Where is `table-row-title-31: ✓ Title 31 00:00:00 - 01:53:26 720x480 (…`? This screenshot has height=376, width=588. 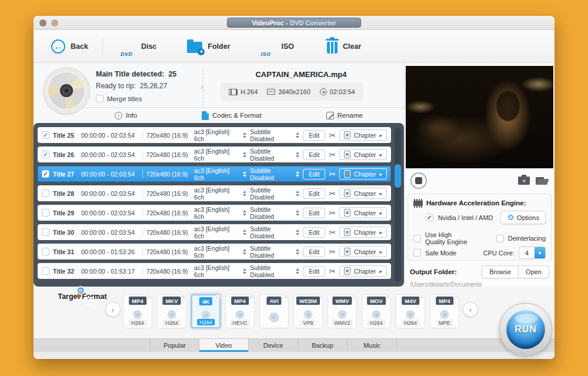
table-row-title-31: ✓ Title 31 00:00:00 - 01:53:26 720x480 (… is located at coordinates (214, 252).